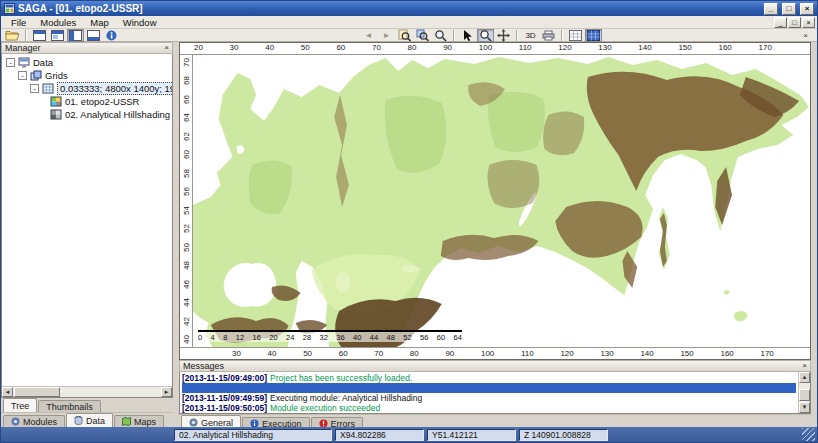  Describe the element at coordinates (440, 36) in the screenshot. I see `magnifier-icon` at that location.